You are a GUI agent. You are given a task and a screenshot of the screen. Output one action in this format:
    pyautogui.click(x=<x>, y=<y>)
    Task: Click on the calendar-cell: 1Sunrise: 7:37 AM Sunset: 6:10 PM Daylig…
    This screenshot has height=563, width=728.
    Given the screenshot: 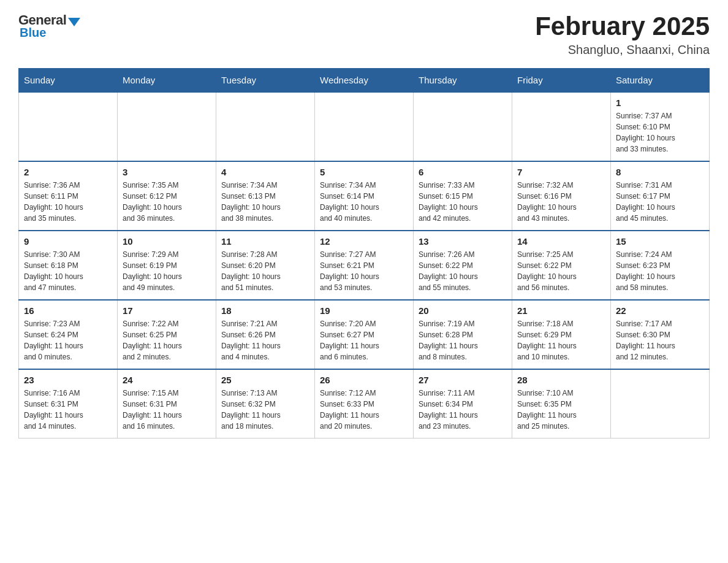 What is the action you would take?
    pyautogui.click(x=661, y=126)
    